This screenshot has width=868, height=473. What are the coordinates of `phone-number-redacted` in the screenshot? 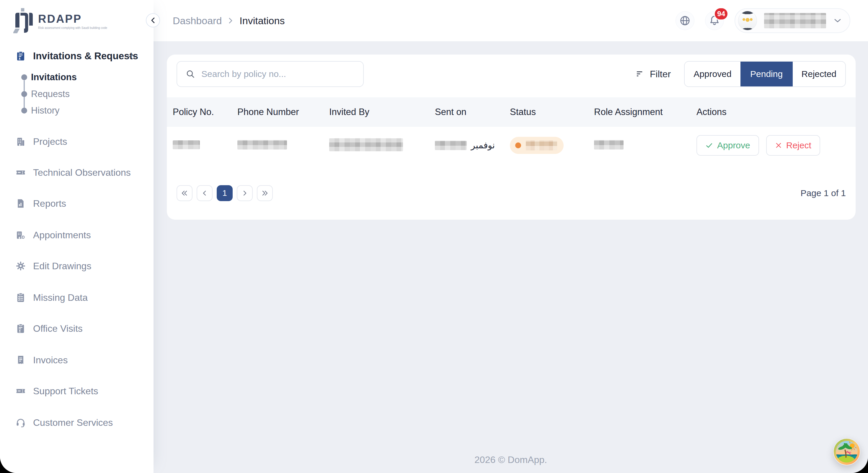 It's located at (262, 145).